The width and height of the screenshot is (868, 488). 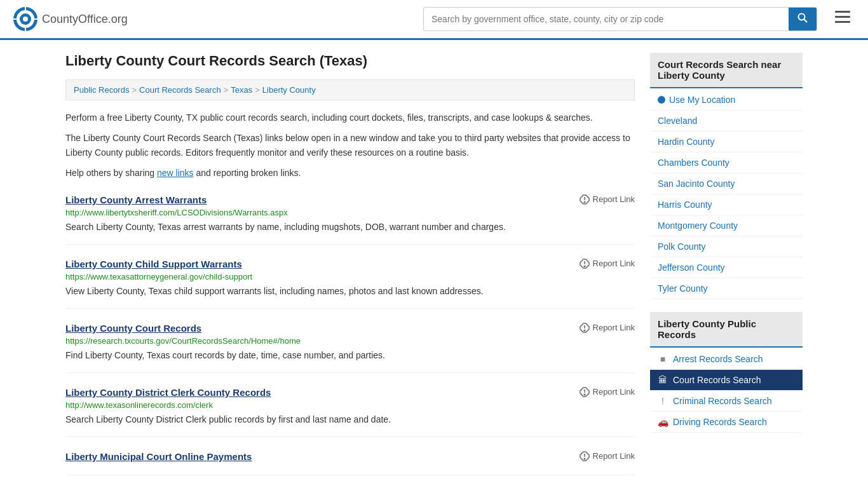 I want to click on hamburger-icon, so click(x=843, y=17).